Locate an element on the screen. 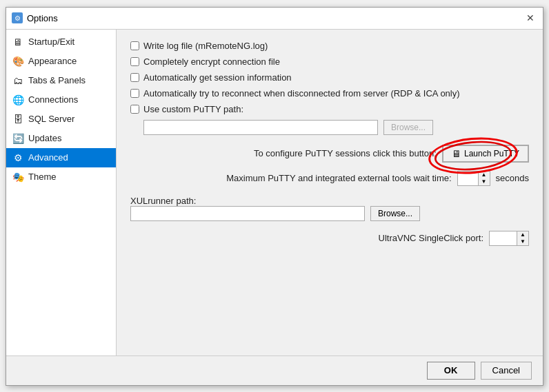  spinner-controls: ▲ ▼ is located at coordinates (484, 178).